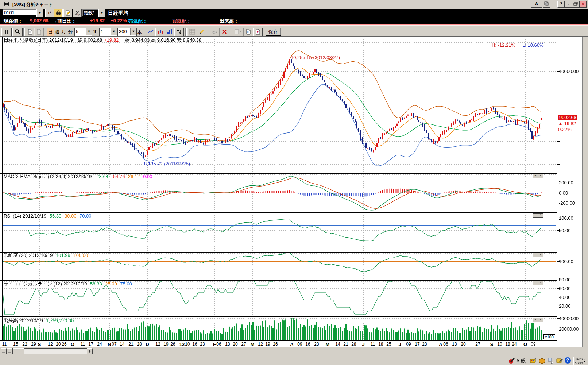  Describe the element at coordinates (90, 13) in the screenshot. I see `market-type-select: 指数*` at that location.